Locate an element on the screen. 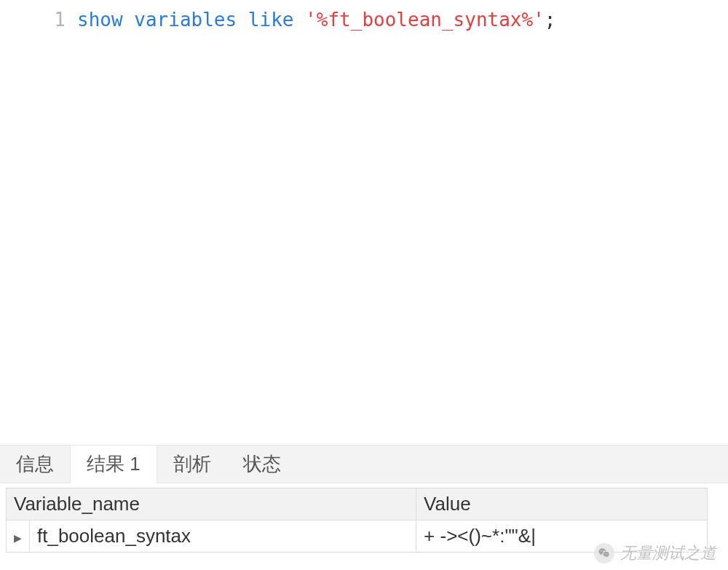  keyword-like: like is located at coordinates (271, 20).